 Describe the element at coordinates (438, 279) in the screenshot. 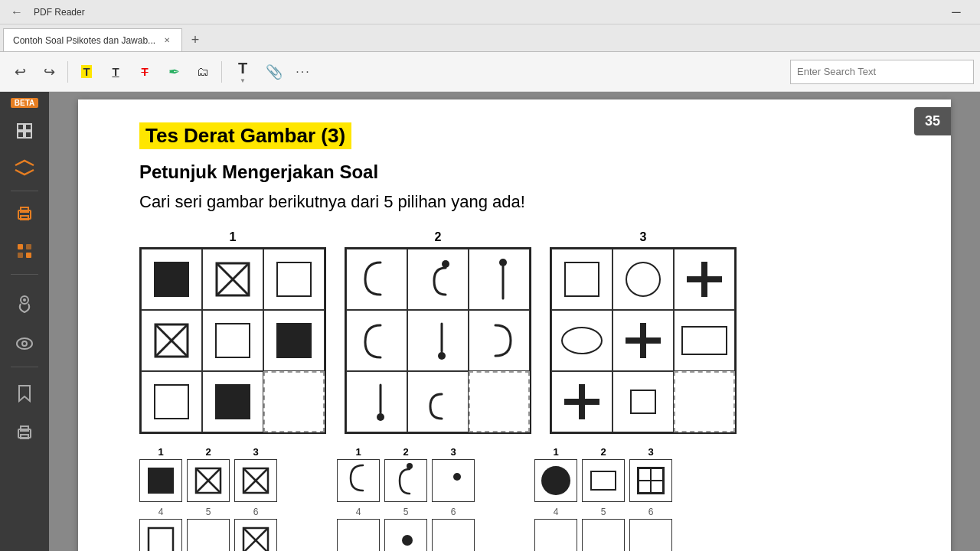

I see `hook-with-dot-shape` at that location.